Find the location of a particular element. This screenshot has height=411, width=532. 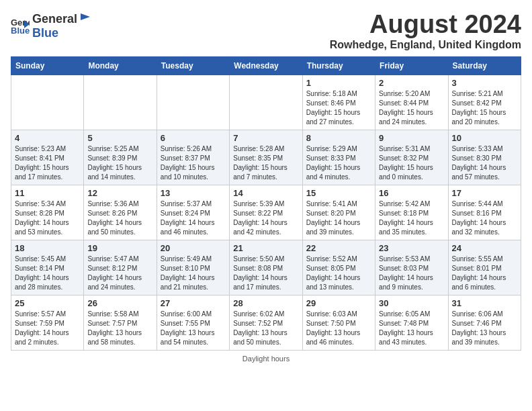

day-number: 10 is located at coordinates (485, 138).